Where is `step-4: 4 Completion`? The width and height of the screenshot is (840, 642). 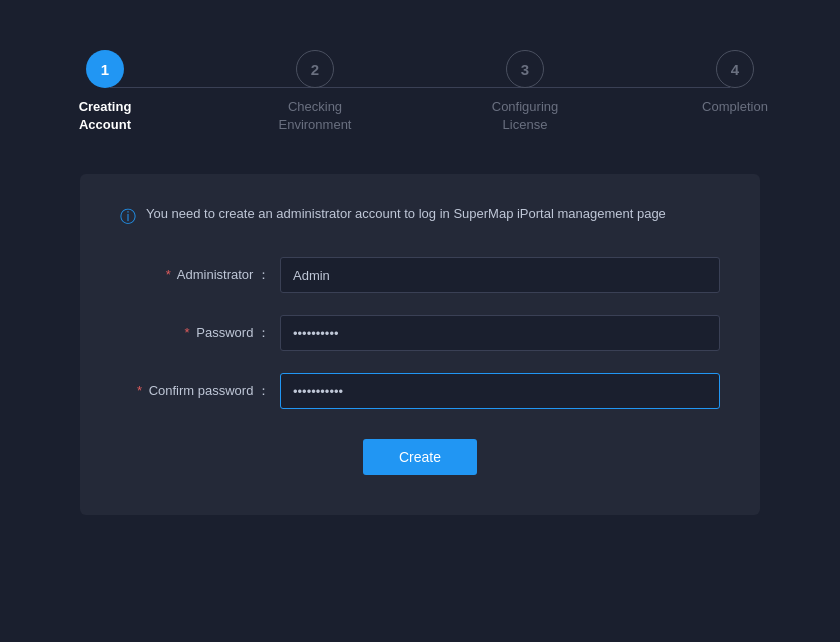 step-4: 4 Completion is located at coordinates (735, 83).